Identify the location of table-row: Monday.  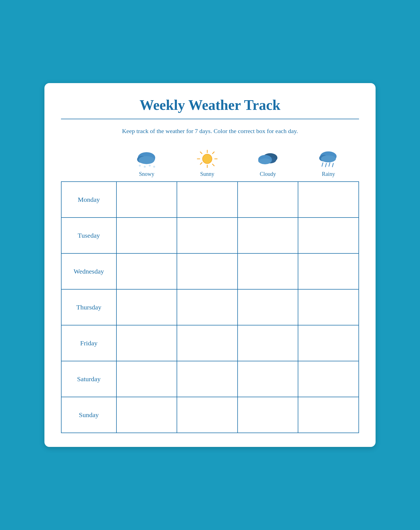
(210, 200).